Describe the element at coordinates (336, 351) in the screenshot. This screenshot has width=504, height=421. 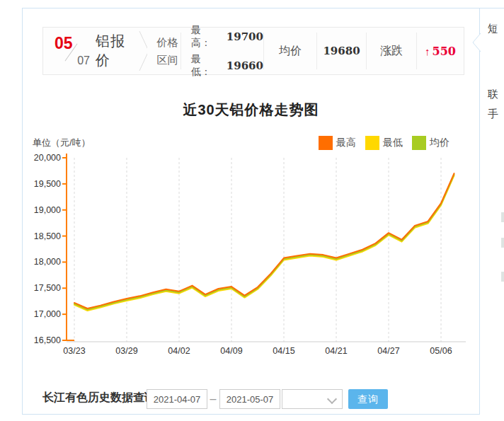
I see `x-axis-tick-label: 04/21` at that location.